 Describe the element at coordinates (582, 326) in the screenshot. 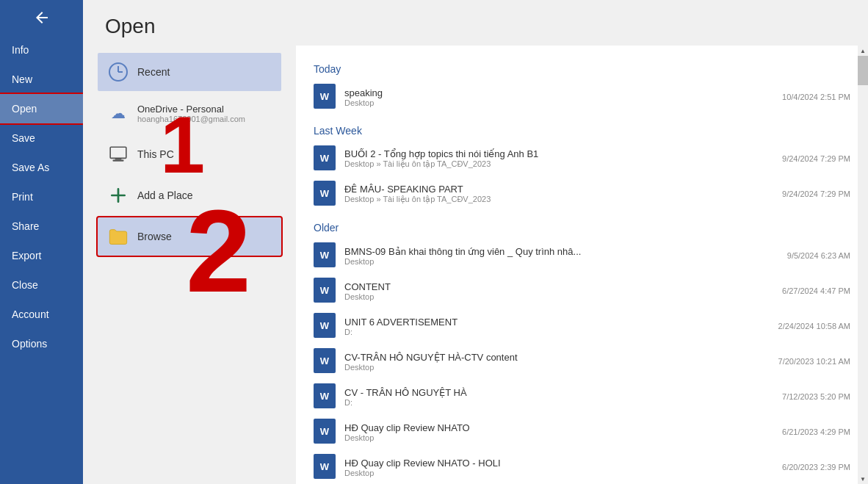

I see `file-item-unit6: W UNIT 6 ADVERTISEMENT D: 2/24/2024 10:5…` at that location.